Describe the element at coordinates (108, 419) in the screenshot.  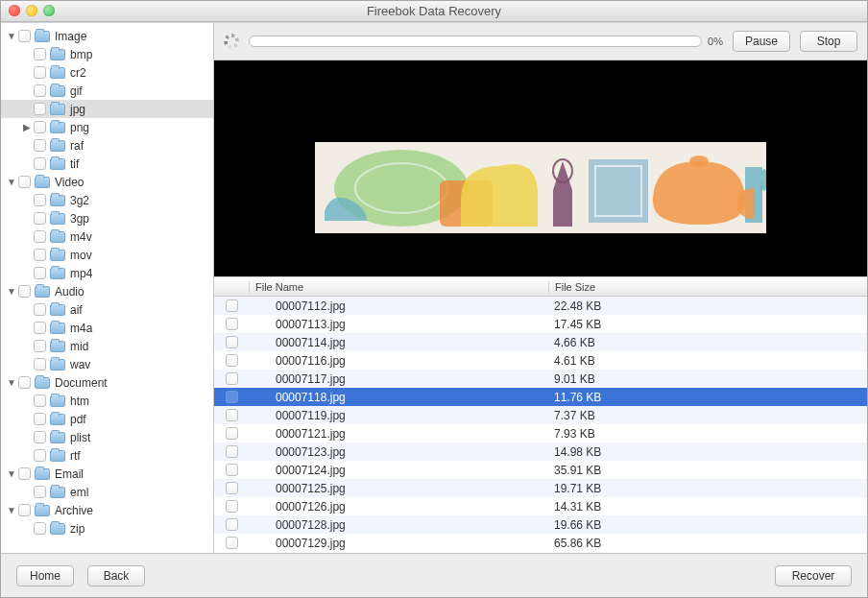
I see `tree-item: pdf` at that location.